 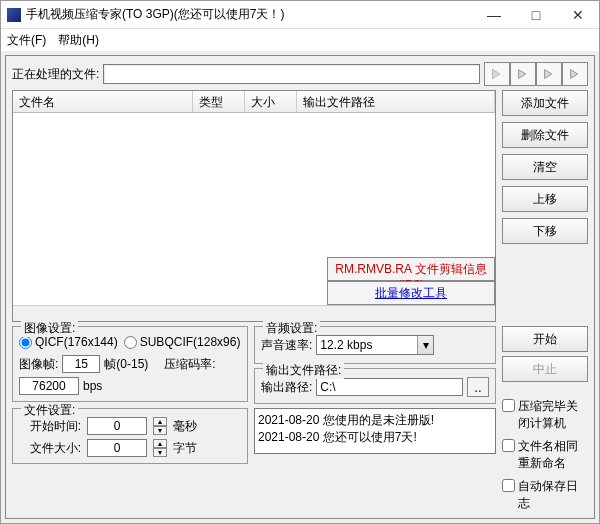 What do you see at coordinates (494, 14) in the screenshot?
I see `minimize-button: —` at bounding box center [494, 14].